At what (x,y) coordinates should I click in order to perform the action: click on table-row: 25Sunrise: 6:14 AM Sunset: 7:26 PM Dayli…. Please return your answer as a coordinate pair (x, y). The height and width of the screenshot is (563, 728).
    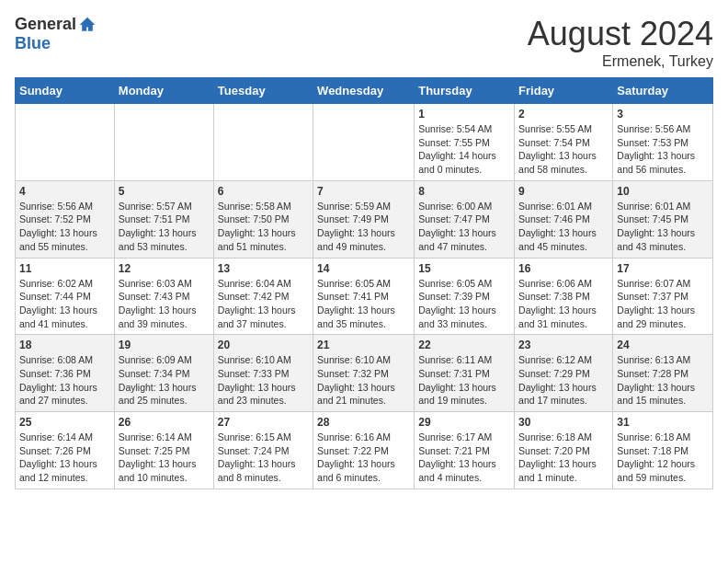
    Looking at the image, I should click on (65, 451).